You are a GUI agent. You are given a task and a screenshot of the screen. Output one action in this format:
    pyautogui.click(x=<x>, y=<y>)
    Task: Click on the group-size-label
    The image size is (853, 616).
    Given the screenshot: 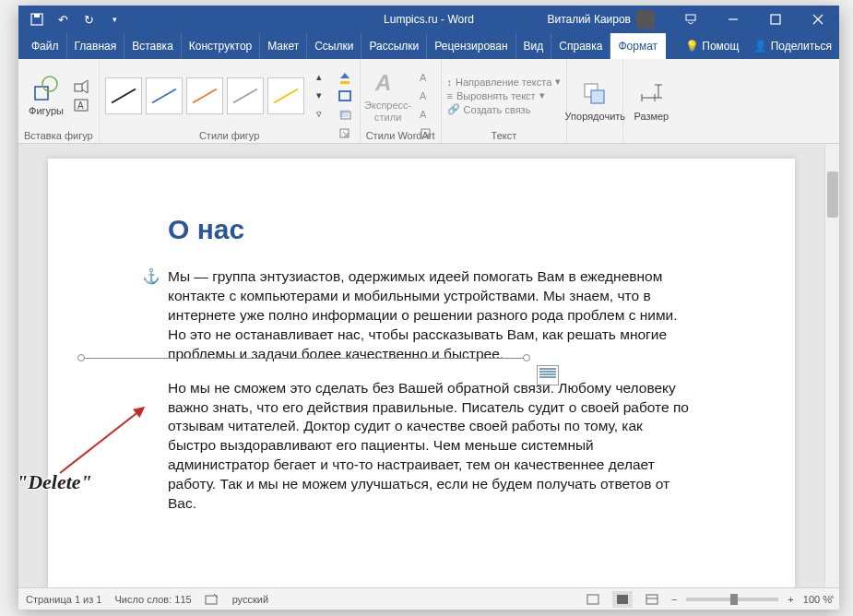 What is the action you would take?
    pyautogui.click(x=651, y=140)
    